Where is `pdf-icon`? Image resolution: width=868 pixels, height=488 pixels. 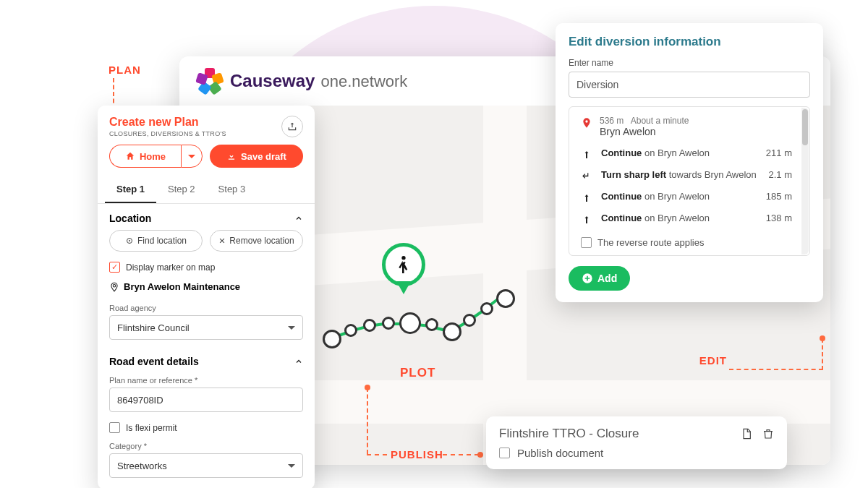 pdf-icon is located at coordinates (746, 434).